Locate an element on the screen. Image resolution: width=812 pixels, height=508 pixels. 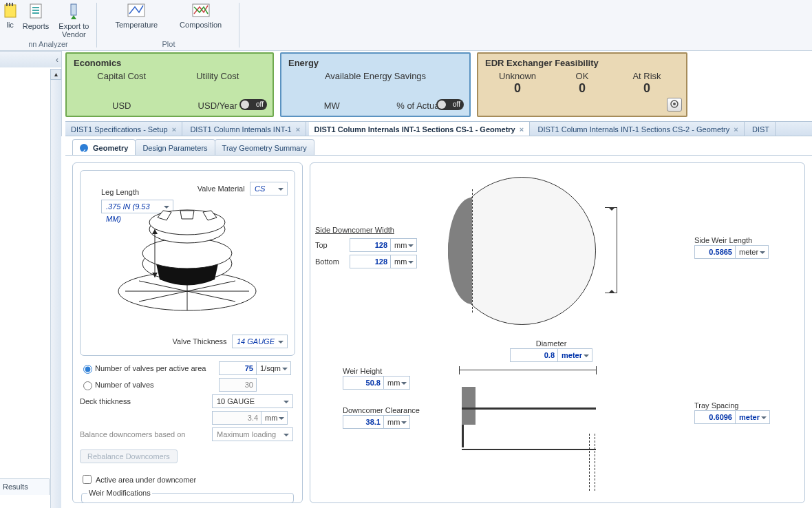
side-downcomer-title: Side Downcomer Width is located at coordinates (355, 230).